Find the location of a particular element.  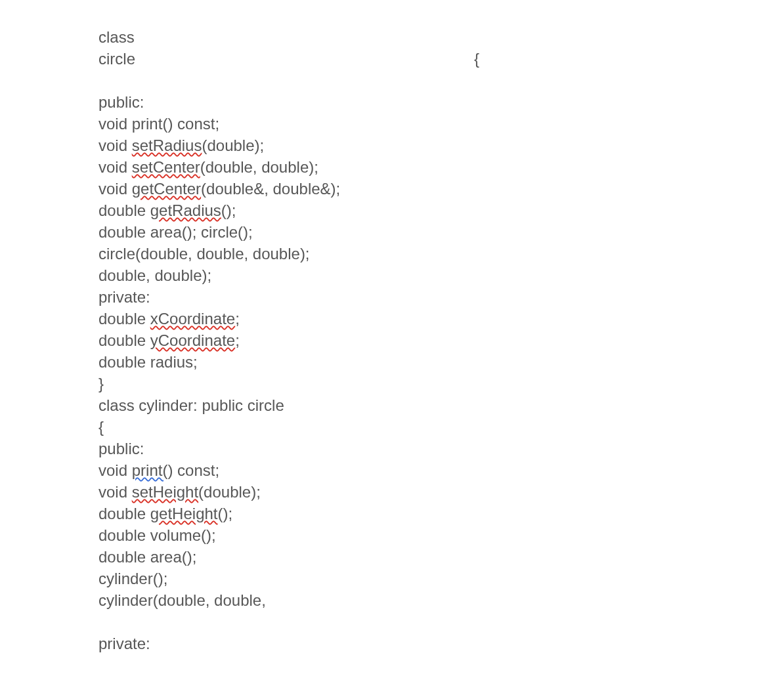

code-line: double area(); is located at coordinates (394, 557).